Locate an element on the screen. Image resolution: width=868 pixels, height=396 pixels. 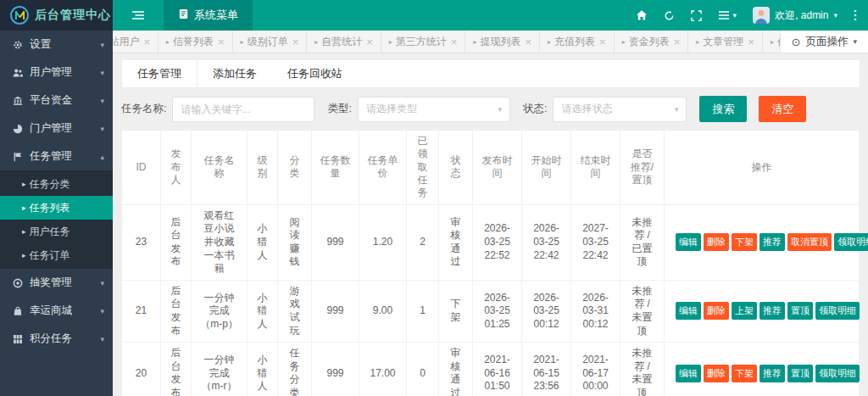
cell-count: 999 is located at coordinates (336, 310).